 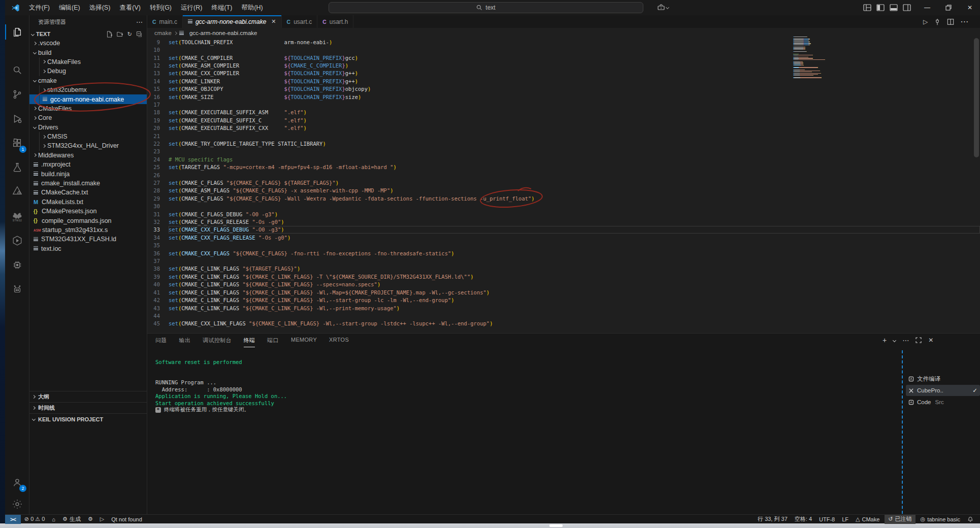 I want to click on maximize-panel-icon, so click(x=919, y=340).